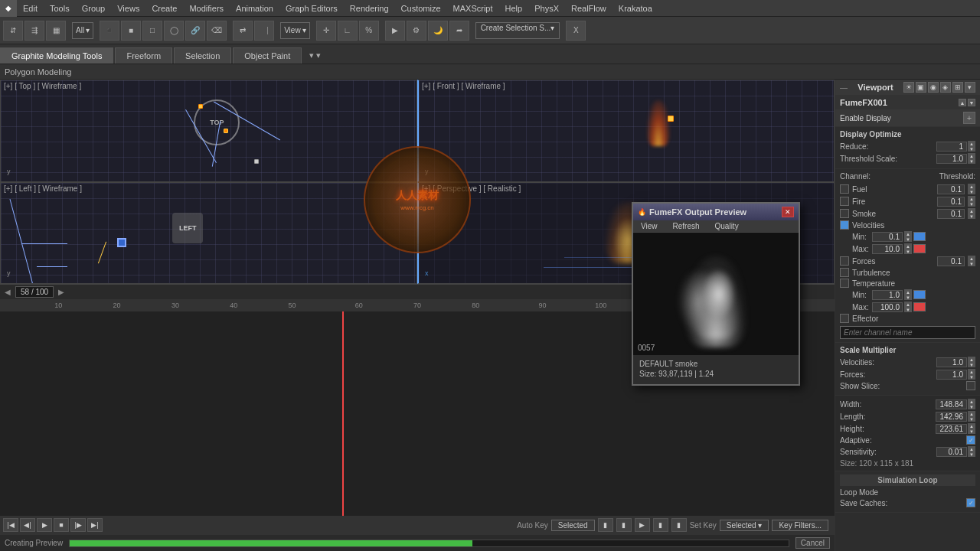 The image size is (980, 551). Describe the element at coordinates (972, 259) in the screenshot. I see `forces-up: ▲` at that location.